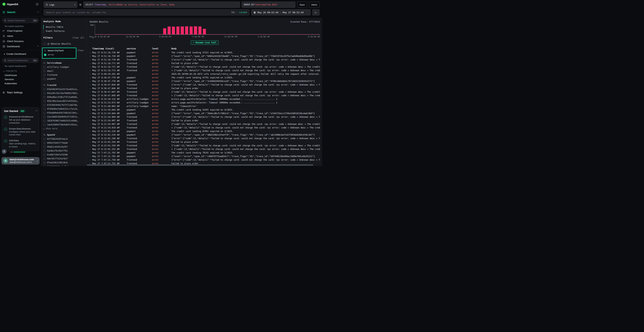 The image size is (644, 332). Describe the element at coordinates (204, 78) in the screenshot. I see `table-row: ›May 27 8:36:47.770 AMpaymenterrorThe cr…` at that location.